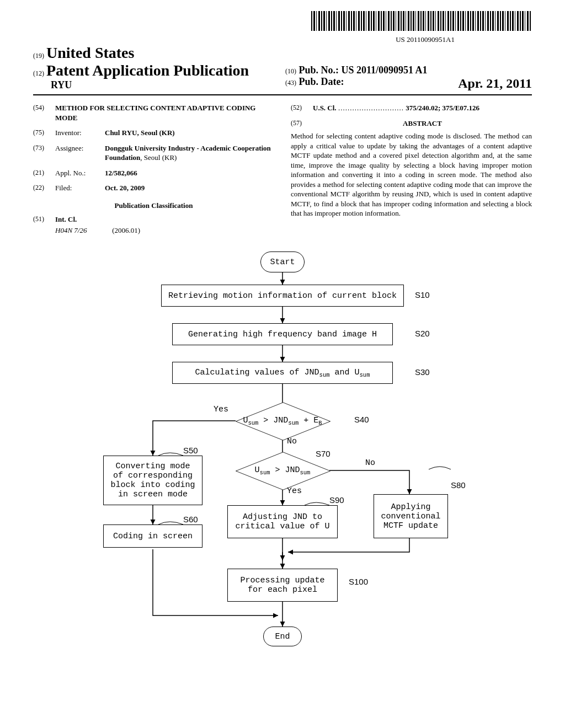  I want to click on barcode-graphic, so click(422, 21).